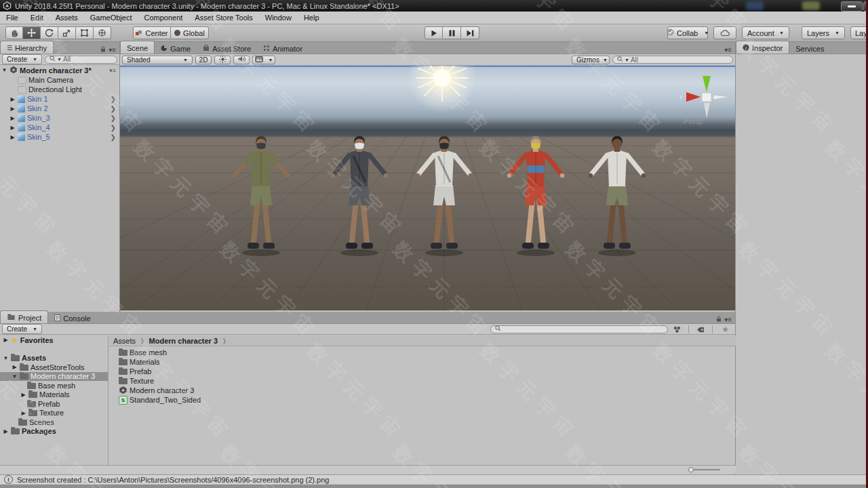 This screenshot has width=868, height=488. Describe the element at coordinates (54, 395) in the screenshot. I see `project-tree-item-materials: ▶ Materials` at that location.